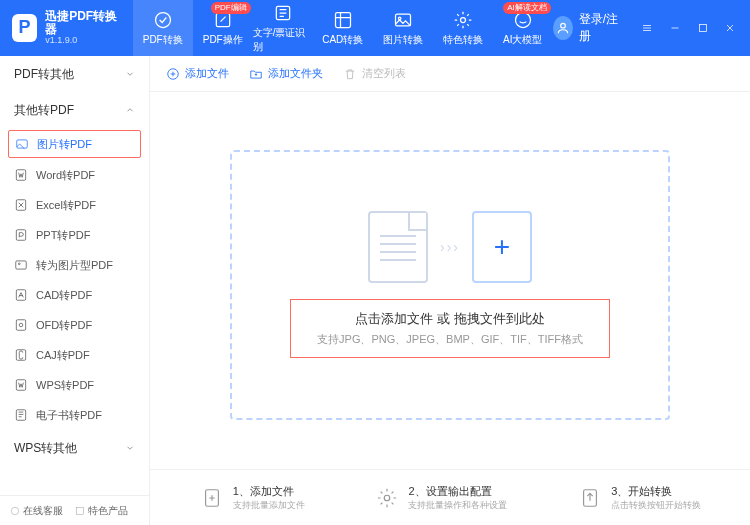 Image resolution: width=750 pixels, height=525 pixels. I want to click on tab-label: CAD转换, so click(342, 40).